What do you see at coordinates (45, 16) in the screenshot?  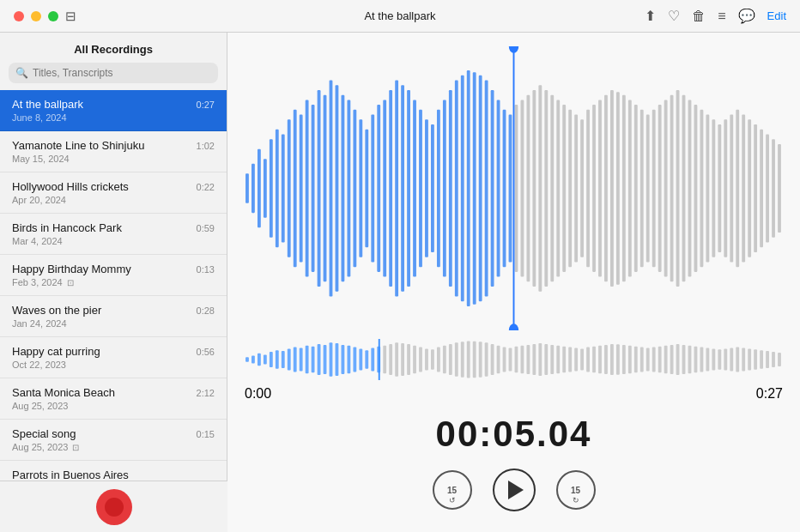 I see `traffic-lights: ⊟` at bounding box center [45, 16].